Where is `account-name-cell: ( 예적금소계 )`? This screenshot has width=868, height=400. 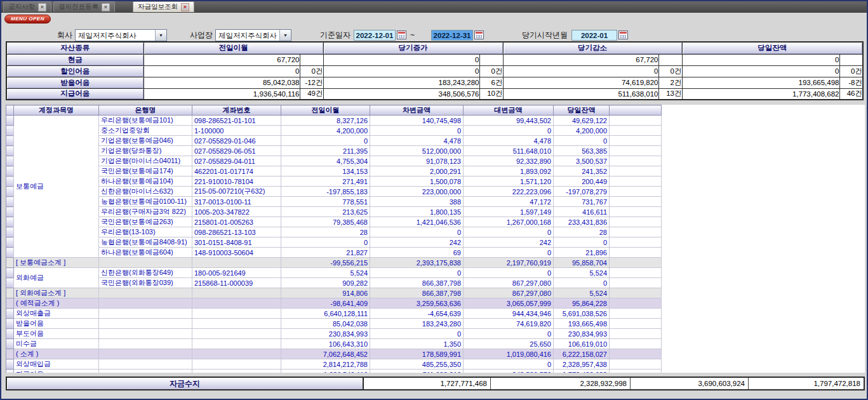
account-name-cell: ( 예적금소계 ) is located at coordinates (57, 303).